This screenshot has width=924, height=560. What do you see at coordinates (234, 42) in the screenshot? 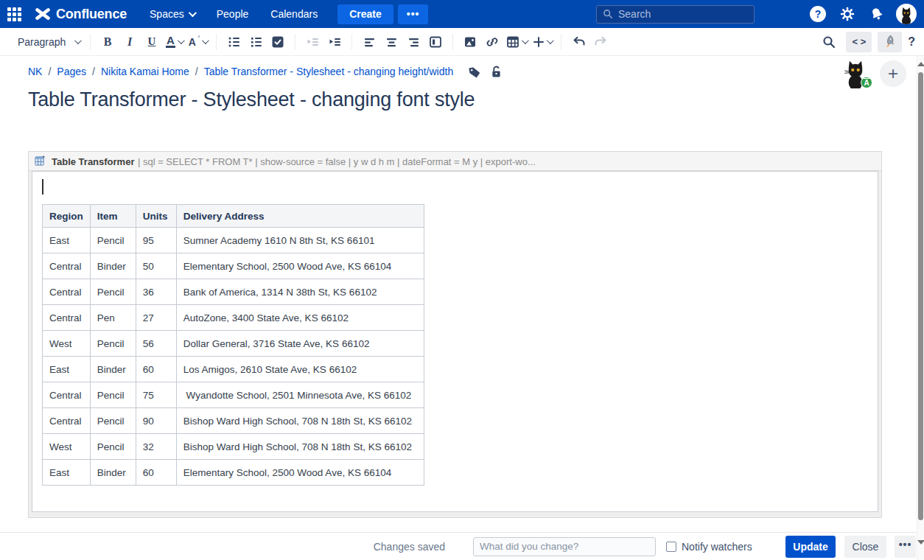
I see `bullet-list-button` at bounding box center [234, 42].